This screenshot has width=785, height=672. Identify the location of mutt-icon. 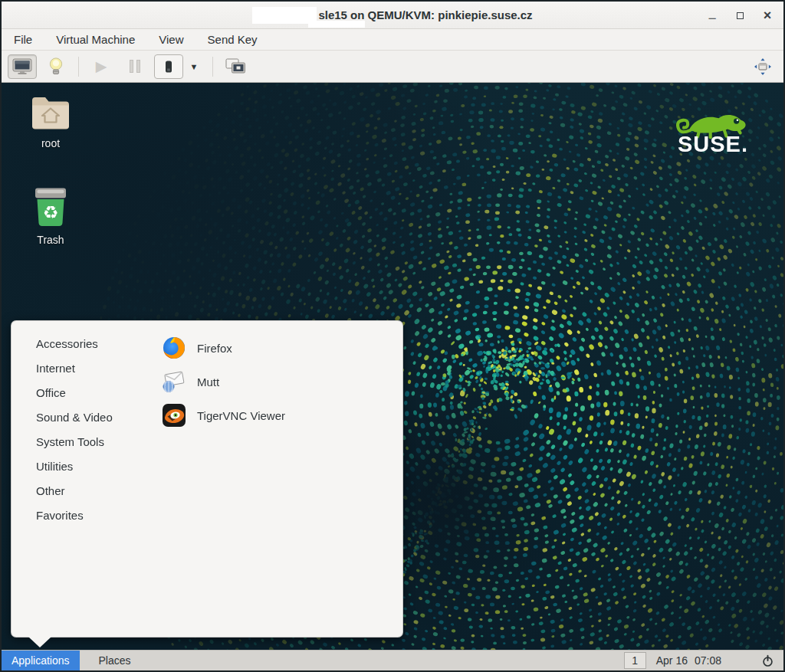
(174, 382).